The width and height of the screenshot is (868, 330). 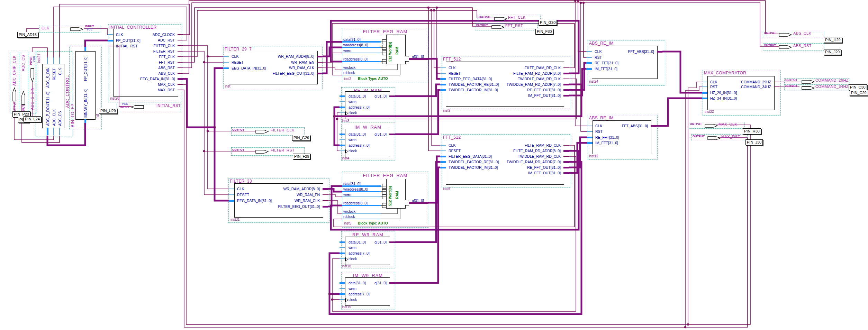 What do you see at coordinates (98, 117) in the screenshot?
I see `instance-label: inst` at bounding box center [98, 117].